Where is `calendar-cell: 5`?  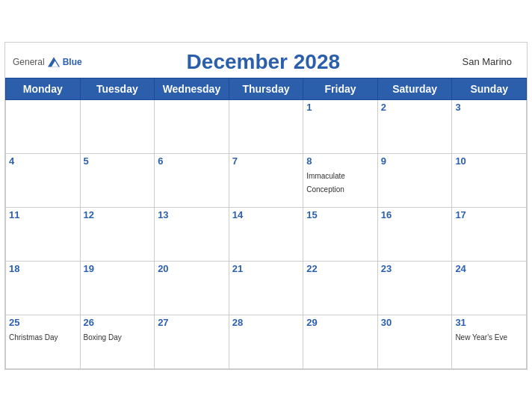
calendar-cell: 5 is located at coordinates (117, 180).